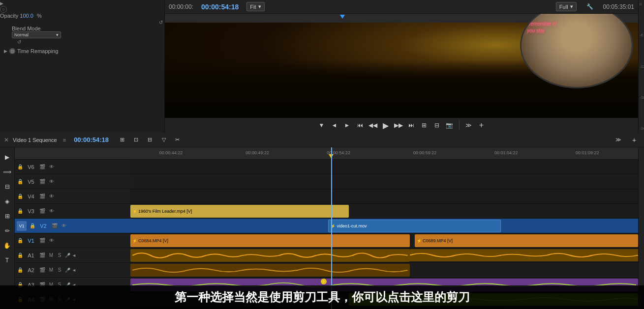 This screenshot has width=644, height=309. Describe the element at coordinates (12, 51) in the screenshot. I see `time-remap-icon: ⊡` at that location.